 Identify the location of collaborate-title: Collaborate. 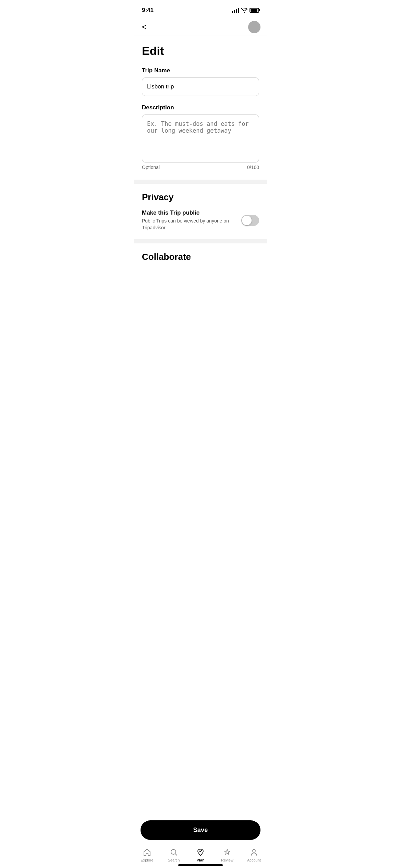
(200, 257).